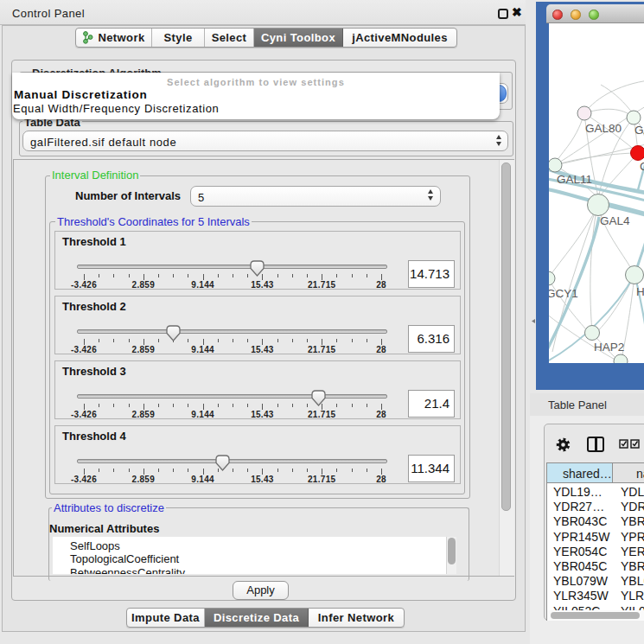 The width and height of the screenshot is (644, 644). What do you see at coordinates (564, 294) in the screenshot?
I see `svg-text: GCY1` at bounding box center [564, 294].